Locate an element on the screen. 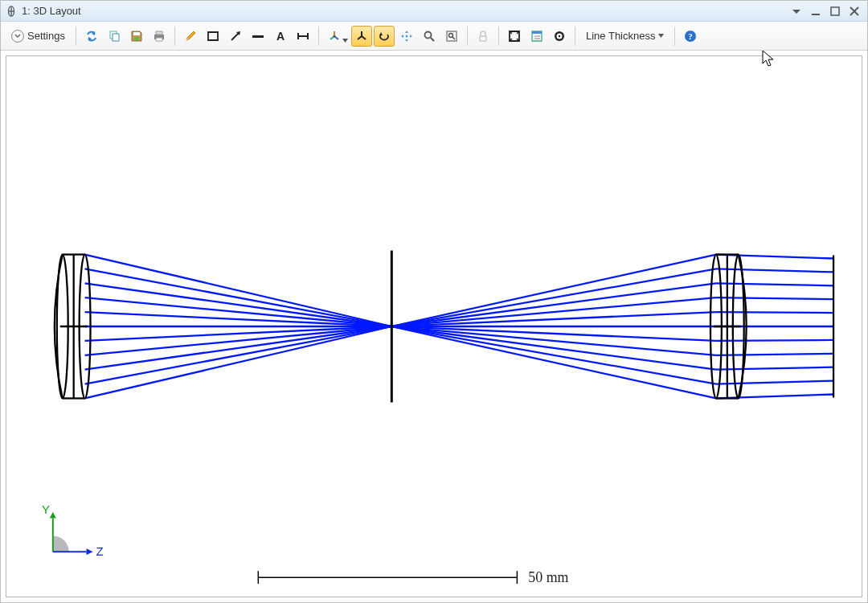 Image resolution: width=868 pixels, height=603 pixels. lock-button is located at coordinates (483, 36).